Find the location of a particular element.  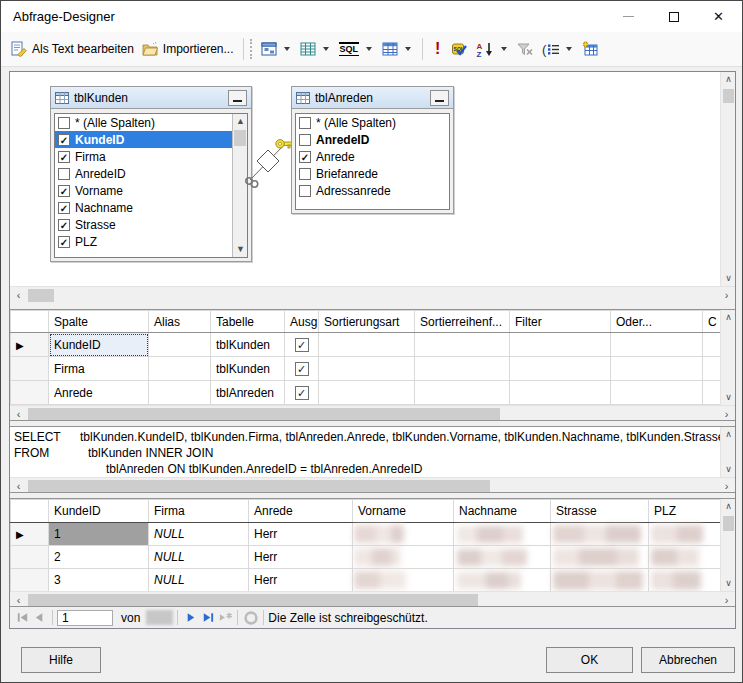

field-row: * (Alle Spalten) is located at coordinates (372, 122).